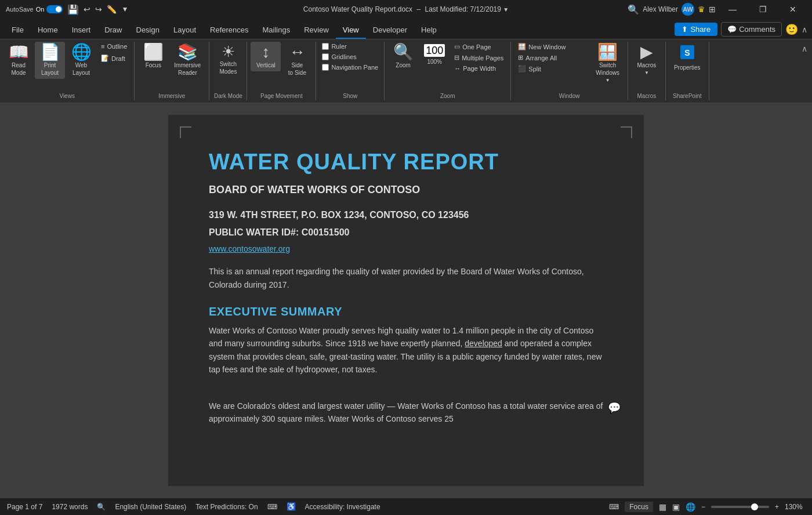 This screenshot has height=515, width=812. What do you see at coordinates (187, 69) in the screenshot?
I see `immersive-reader-label: ImmersiveReader` at bounding box center [187, 69].